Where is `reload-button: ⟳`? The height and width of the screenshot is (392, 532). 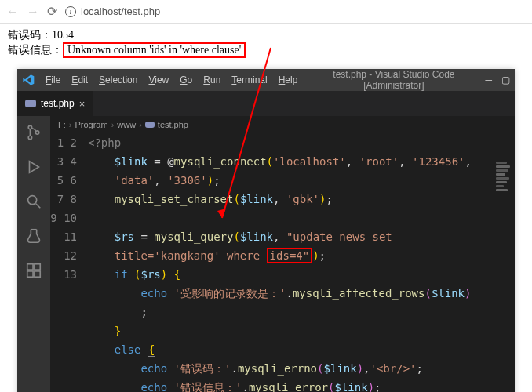 reload-button: ⟳ is located at coordinates (52, 11).